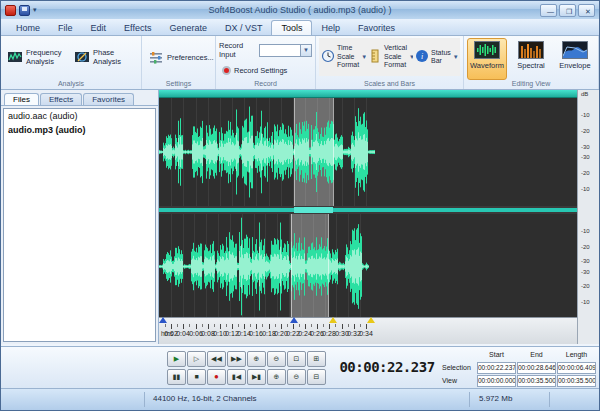 This screenshot has height=411, width=600. Describe the element at coordinates (188, 28) in the screenshot. I see `menu-tab-generate: Generate` at that location.